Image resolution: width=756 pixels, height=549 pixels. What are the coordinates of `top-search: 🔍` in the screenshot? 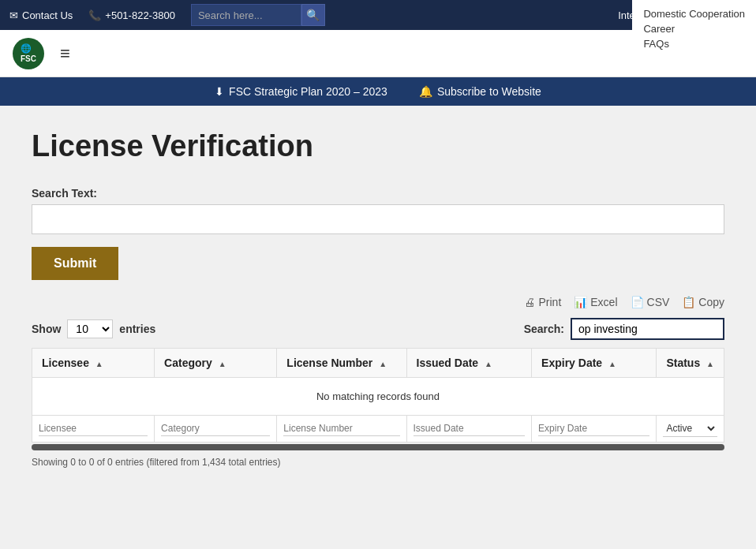 It's located at (258, 15).